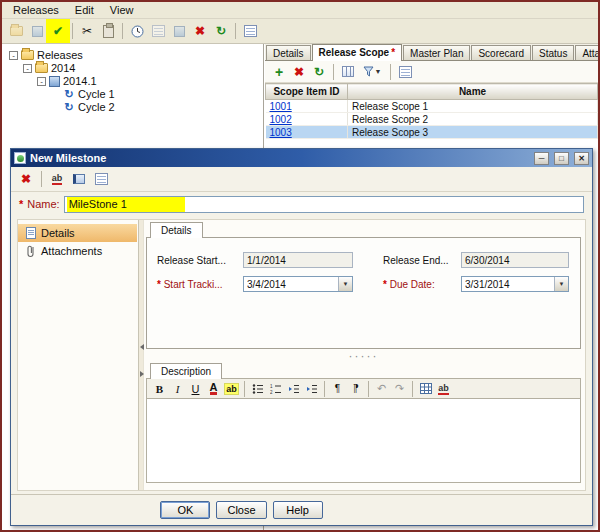 The image size is (600, 532). Describe the element at coordinates (501, 52) in the screenshot. I see `tab-scorecard: Scorecard` at that location.